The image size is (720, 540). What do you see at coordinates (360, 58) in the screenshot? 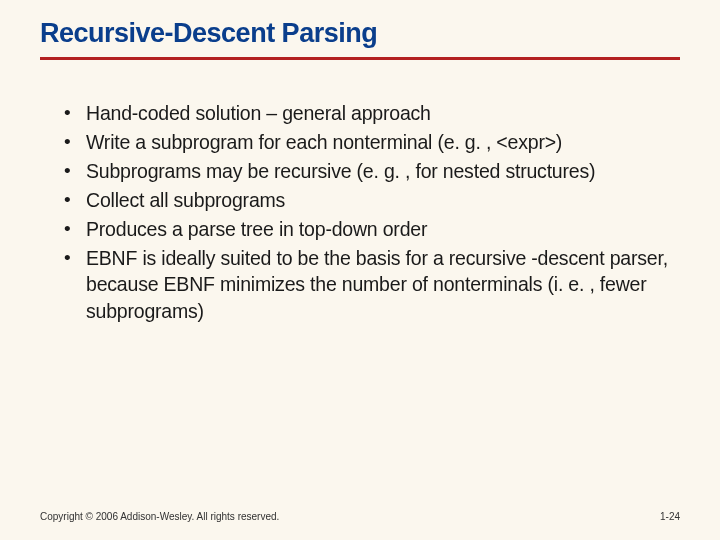
I see `title-rule` at bounding box center [360, 58].